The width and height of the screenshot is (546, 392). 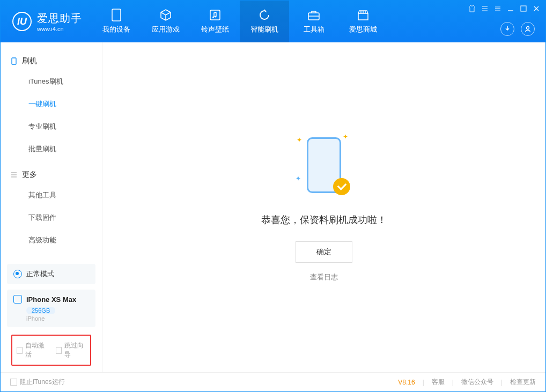 I want to click on logo-icon: iU, so click(x=22, y=21).